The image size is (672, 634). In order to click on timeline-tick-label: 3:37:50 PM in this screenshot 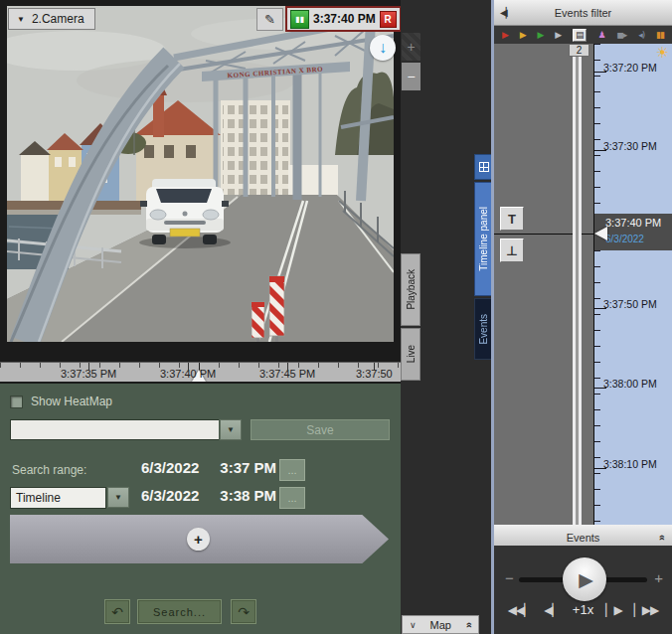, I will do `click(630, 304)`.